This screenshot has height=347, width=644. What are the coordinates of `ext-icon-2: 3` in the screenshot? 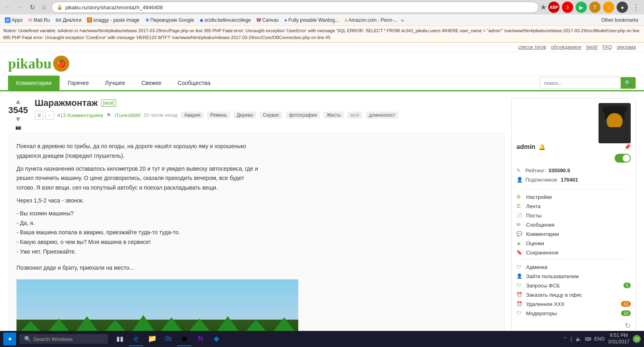 It's located at (568, 7).